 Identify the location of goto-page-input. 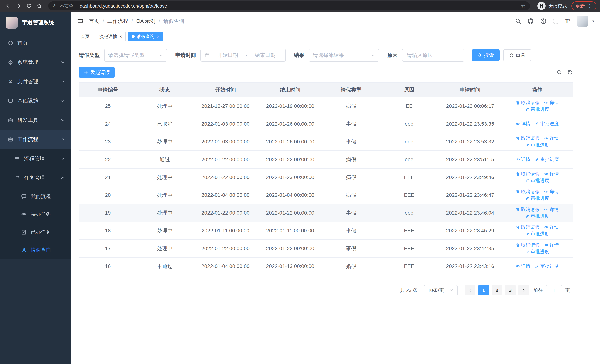
(554, 290).